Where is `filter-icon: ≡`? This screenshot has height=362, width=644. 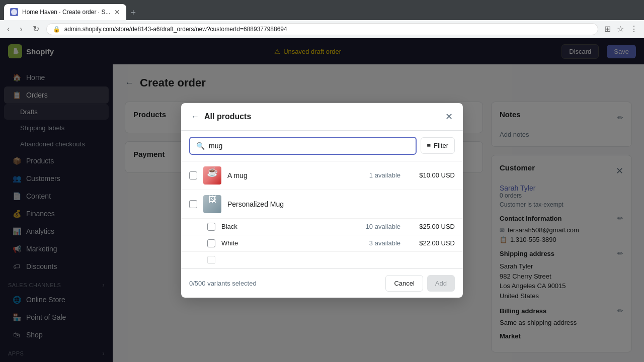
filter-icon: ≡ is located at coordinates (429, 146).